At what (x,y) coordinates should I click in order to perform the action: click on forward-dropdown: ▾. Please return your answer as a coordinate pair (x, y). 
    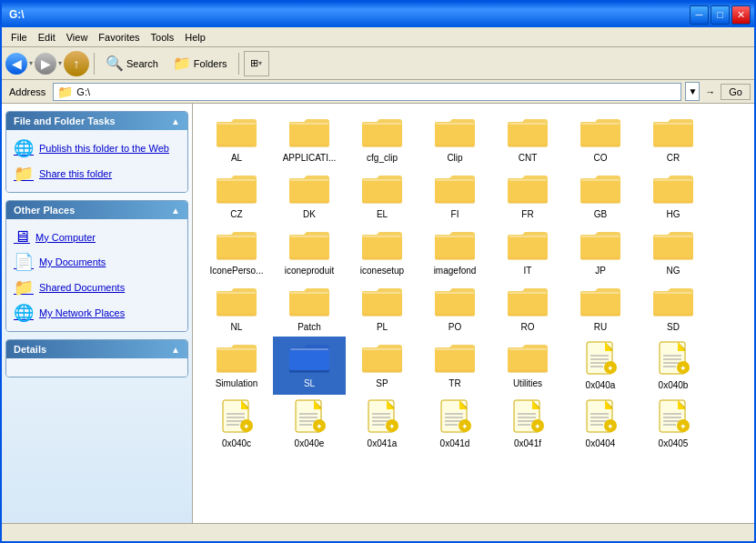
    Looking at the image, I should click on (60, 64).